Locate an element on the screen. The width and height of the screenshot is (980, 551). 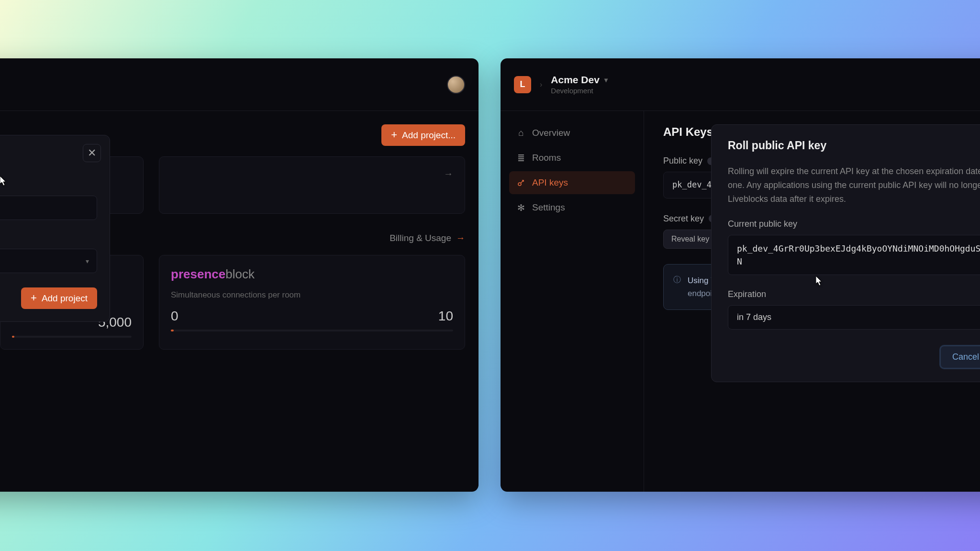
reveal-key-label: Reveal key is located at coordinates (690, 239).